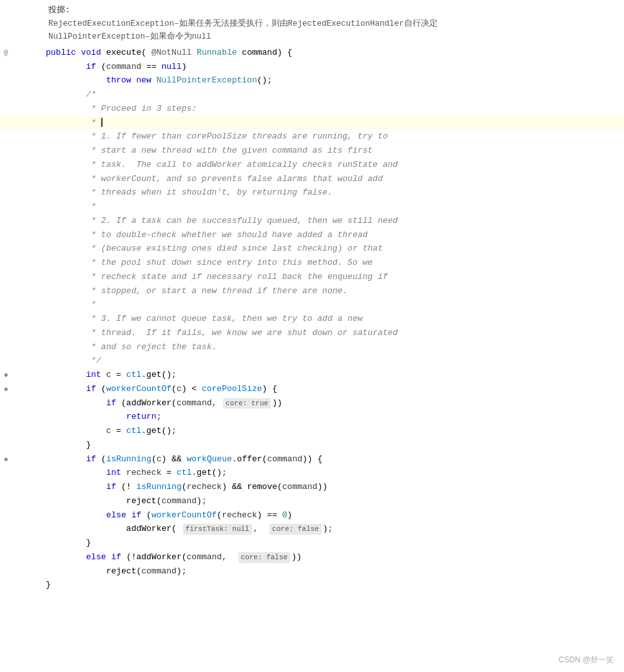  What do you see at coordinates (333, 207) in the screenshot?
I see `code-content-12: *` at bounding box center [333, 207].